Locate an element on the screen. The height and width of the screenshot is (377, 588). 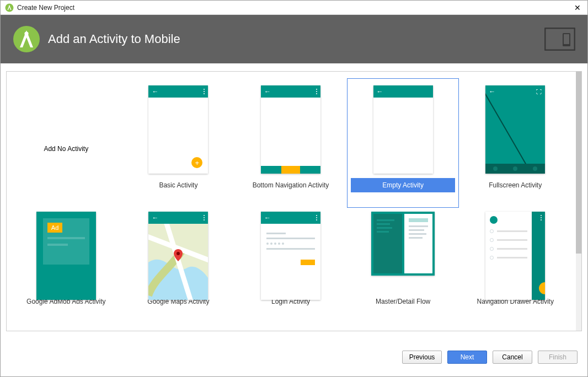
template-thumb-maps: ← is located at coordinates (178, 256).